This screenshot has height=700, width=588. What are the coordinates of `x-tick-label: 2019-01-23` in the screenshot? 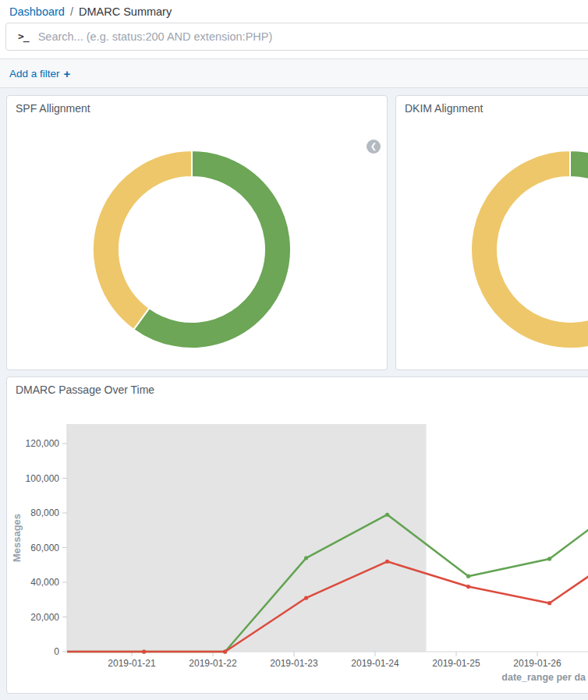 It's located at (294, 663).